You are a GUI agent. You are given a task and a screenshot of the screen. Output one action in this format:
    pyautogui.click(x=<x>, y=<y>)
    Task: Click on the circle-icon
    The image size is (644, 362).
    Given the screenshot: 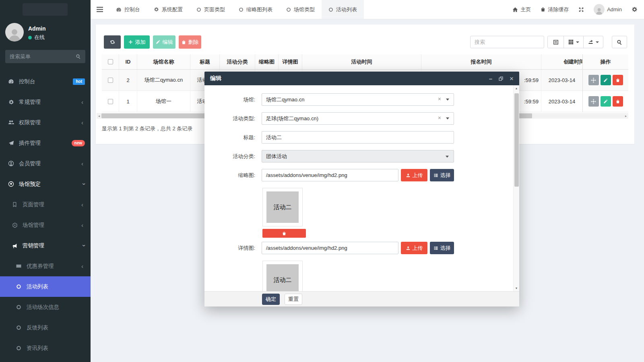 What is the action you would take?
    pyautogui.click(x=241, y=10)
    